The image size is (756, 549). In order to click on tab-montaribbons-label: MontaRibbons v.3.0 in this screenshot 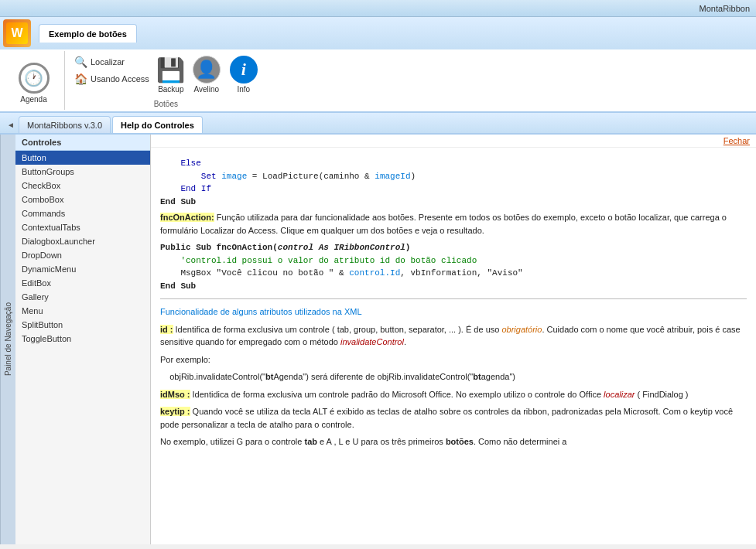, I will do `click(65, 125)`.